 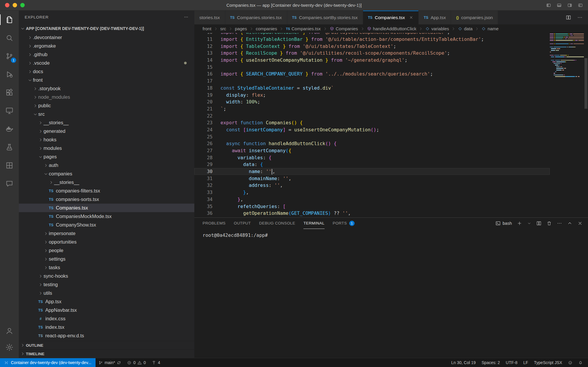 I want to click on tab-stories-tsx: stories.tsx, so click(x=210, y=18).